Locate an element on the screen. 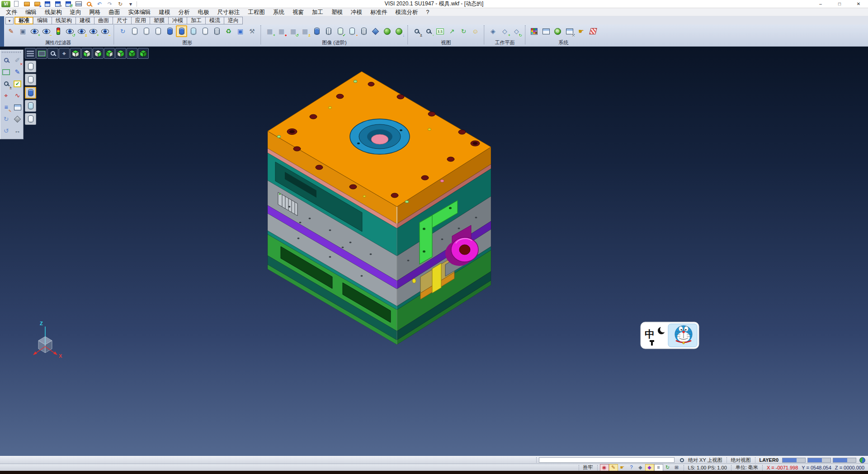  render-export-icon: ↓ is located at coordinates (399, 31).